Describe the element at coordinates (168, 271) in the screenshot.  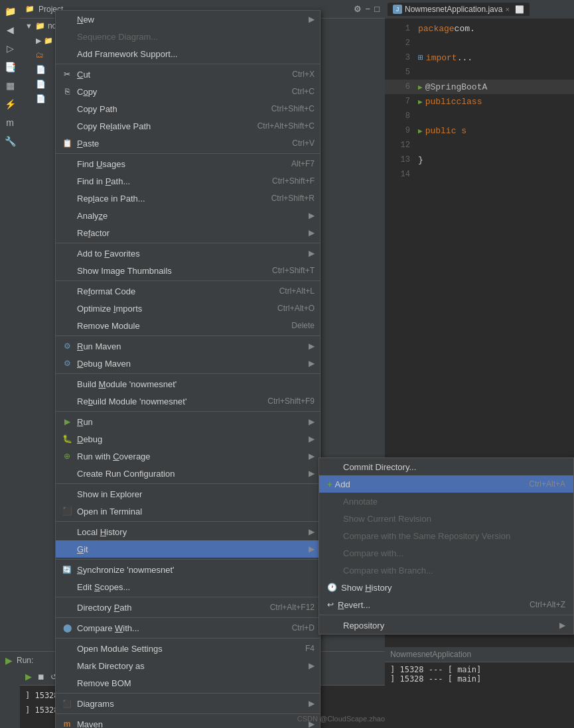
I see `thumbnails-label: Show Image Thumbnails` at that location.